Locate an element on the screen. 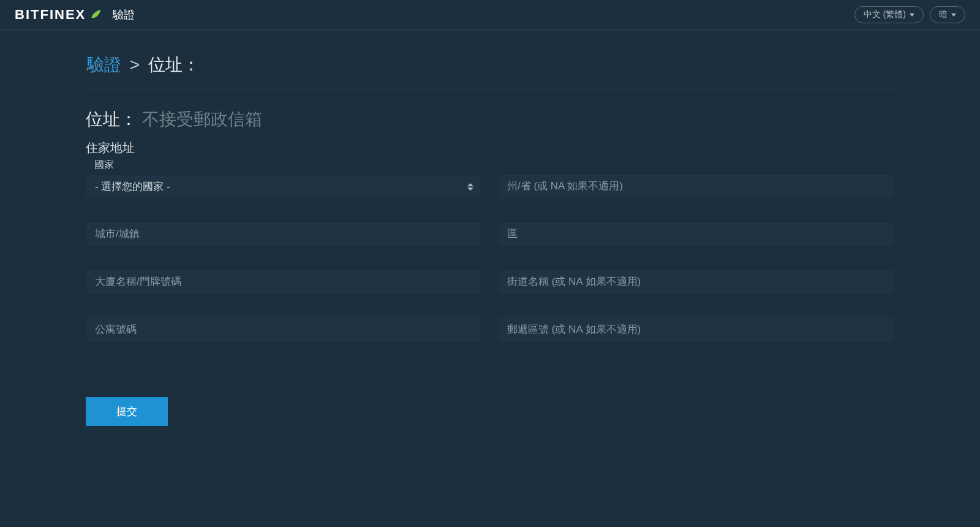  postal-input is located at coordinates (696, 330).